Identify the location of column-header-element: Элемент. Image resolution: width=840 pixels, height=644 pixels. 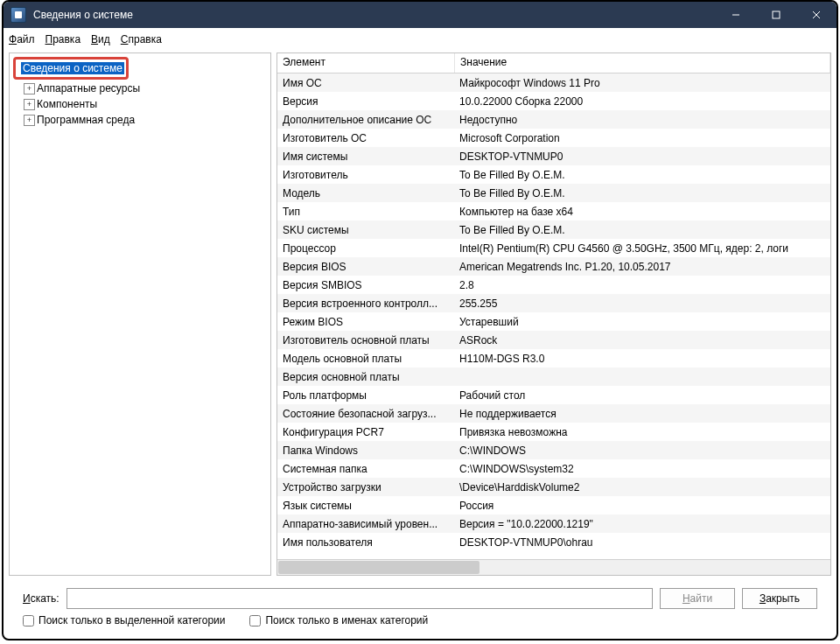
(366, 63).